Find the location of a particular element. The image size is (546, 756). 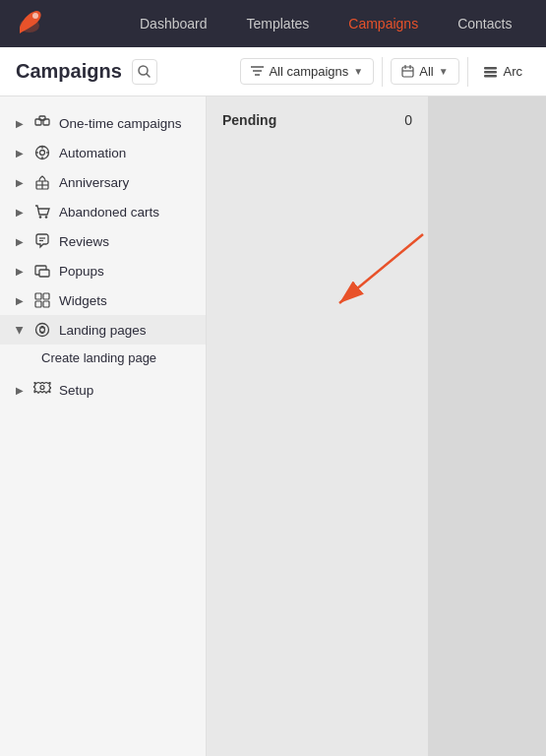

calendar-icon is located at coordinates (407, 71).